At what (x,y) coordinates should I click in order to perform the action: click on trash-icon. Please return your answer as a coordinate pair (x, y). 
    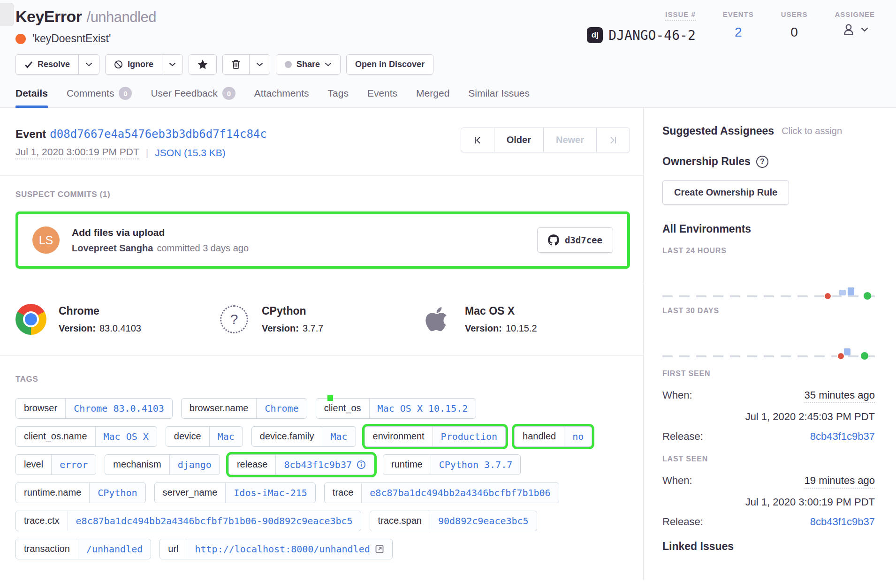
    Looking at the image, I should click on (236, 65).